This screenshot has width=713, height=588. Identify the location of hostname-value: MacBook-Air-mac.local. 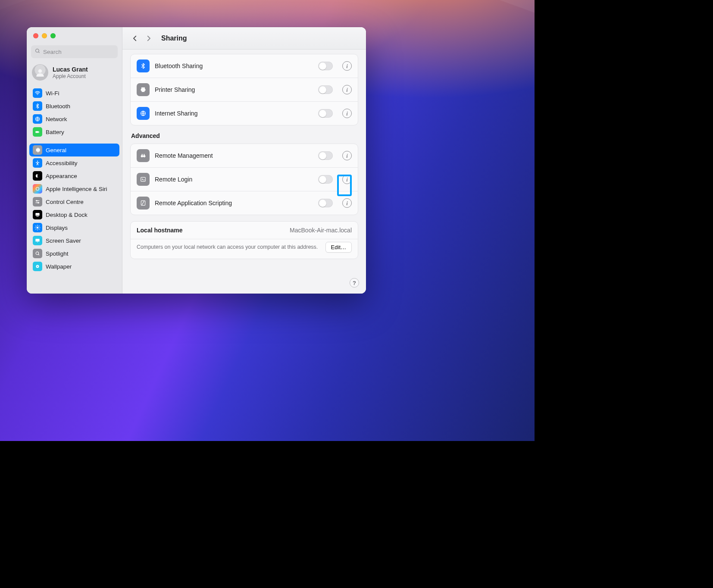
(321, 230).